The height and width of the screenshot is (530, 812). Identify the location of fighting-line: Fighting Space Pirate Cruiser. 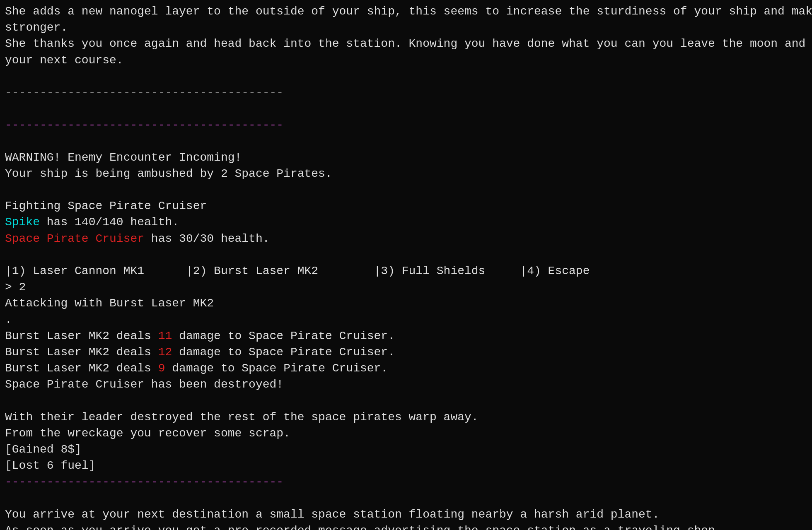
(406, 206).